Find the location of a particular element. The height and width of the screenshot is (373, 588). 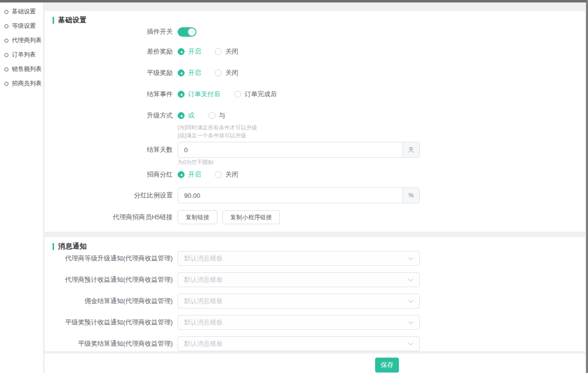

sidebar-item-order-list: 订单列表 is located at coordinates (22, 55).